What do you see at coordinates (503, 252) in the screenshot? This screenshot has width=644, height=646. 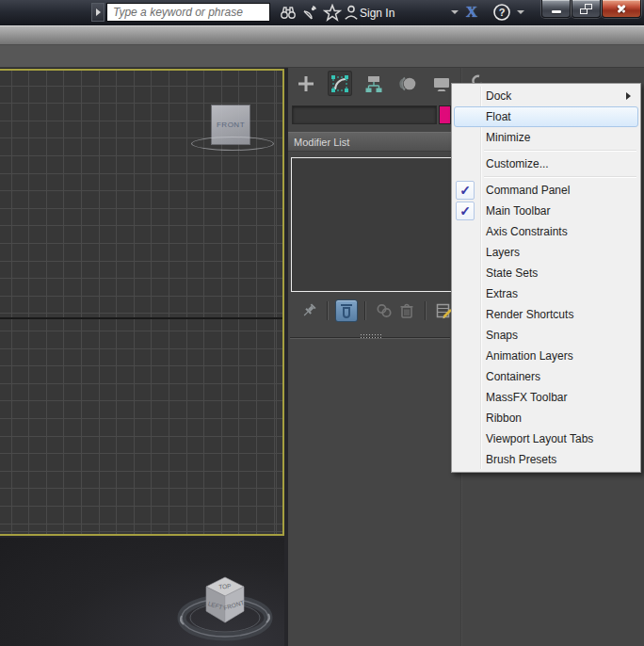 I see `menu-item-label: Layers` at bounding box center [503, 252].